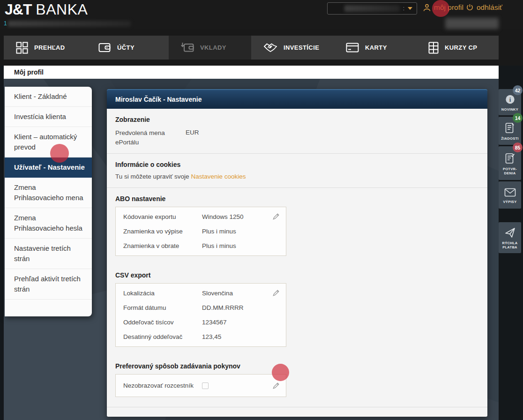 This screenshot has height=420, width=523. I want to click on setting-value: 123,45, so click(212, 337).